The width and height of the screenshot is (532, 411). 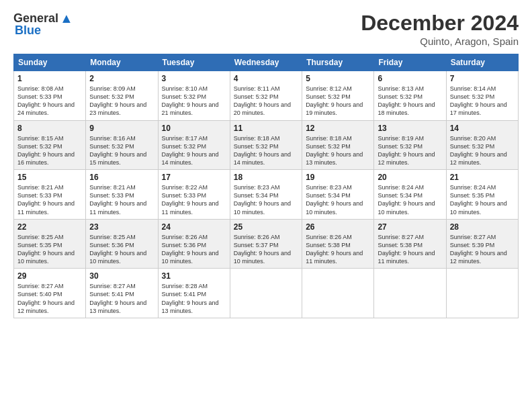 I want to click on day-number: 16, so click(x=122, y=177).